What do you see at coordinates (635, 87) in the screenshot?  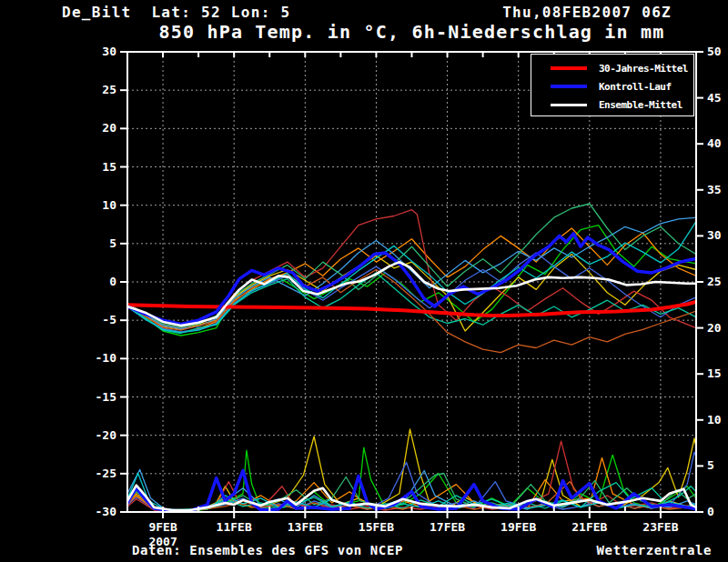 I see `legend-label: Kontroll-Lauf` at bounding box center [635, 87].